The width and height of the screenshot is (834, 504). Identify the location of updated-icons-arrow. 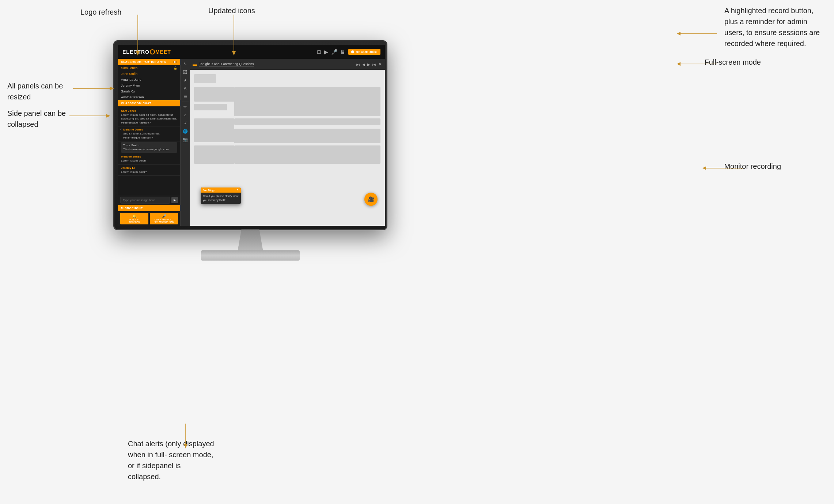
(239, 36).